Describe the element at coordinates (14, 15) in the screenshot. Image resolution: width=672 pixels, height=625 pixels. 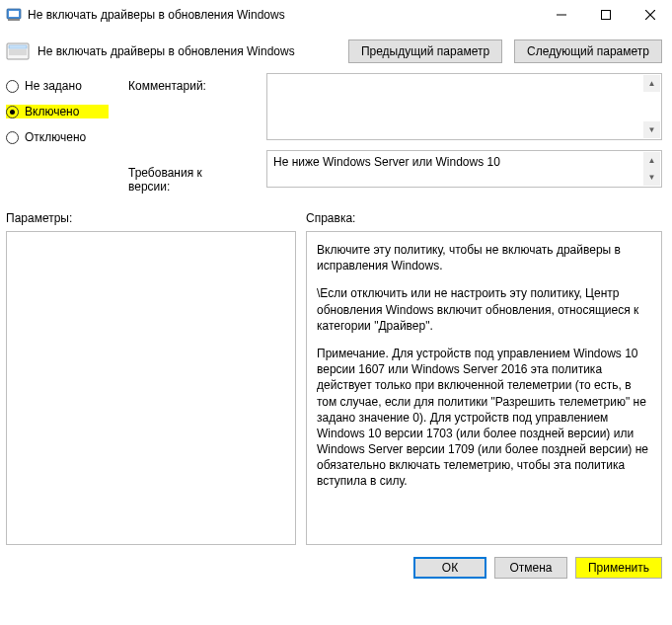
I see `app-icon` at that location.